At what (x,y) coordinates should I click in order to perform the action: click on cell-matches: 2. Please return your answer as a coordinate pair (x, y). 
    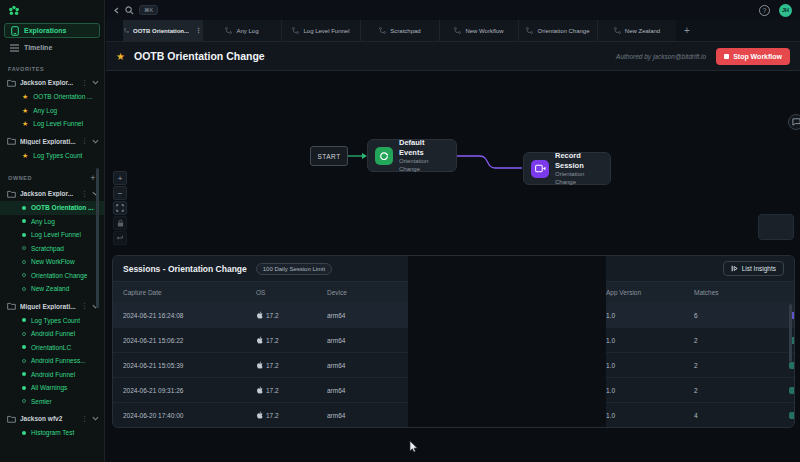
    Looking at the image, I should click on (738, 366).